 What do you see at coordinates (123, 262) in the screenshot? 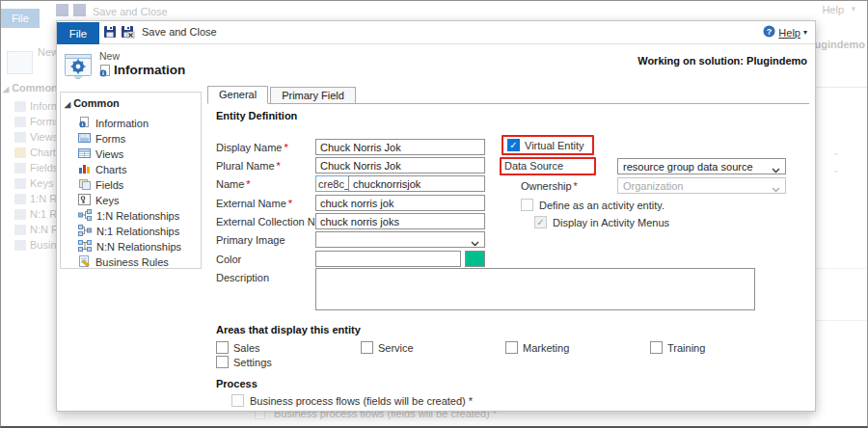
I see `sidebar-item-business-rules: Business Rules` at bounding box center [123, 262].